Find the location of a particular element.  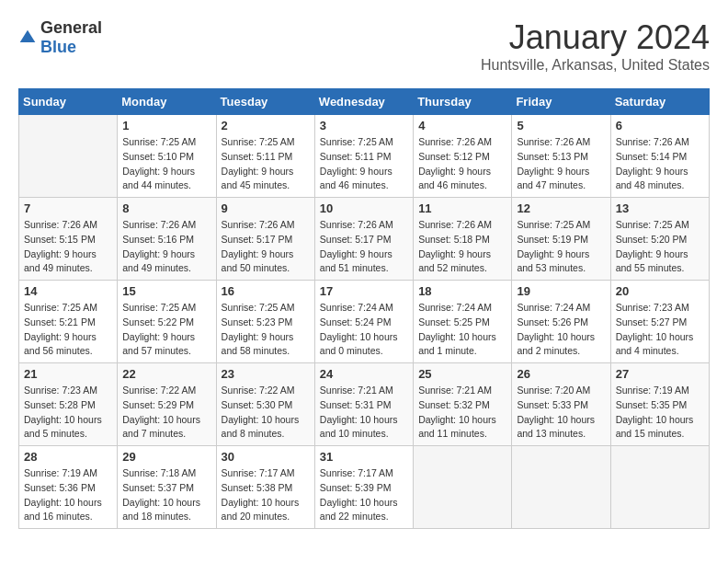

day-number: 25 is located at coordinates (462, 373).